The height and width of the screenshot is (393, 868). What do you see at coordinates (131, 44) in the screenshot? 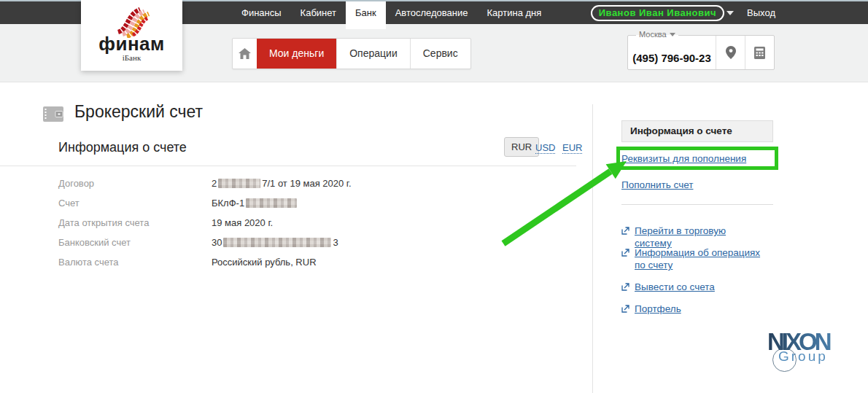
I see `brand-name: финам` at bounding box center [131, 44].